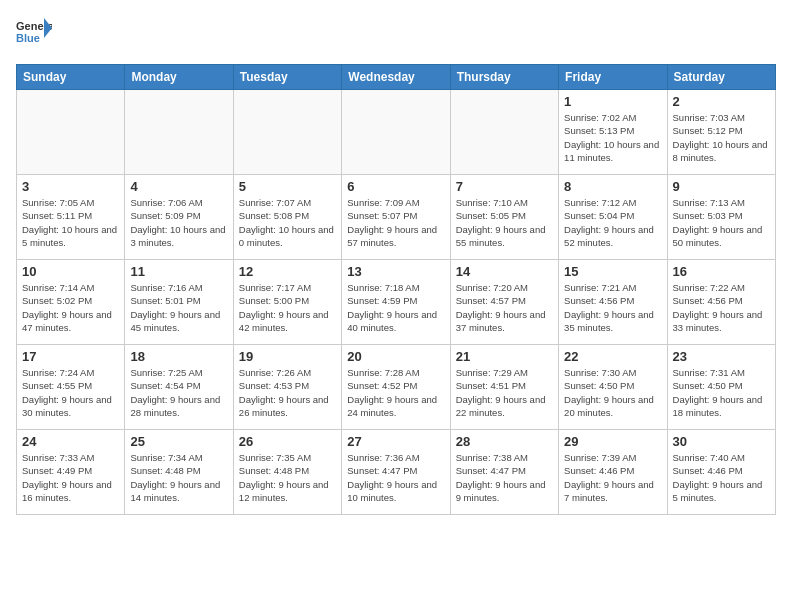 This screenshot has height=612, width=792. What do you see at coordinates (612, 442) in the screenshot?
I see `day-number: 29` at bounding box center [612, 442].